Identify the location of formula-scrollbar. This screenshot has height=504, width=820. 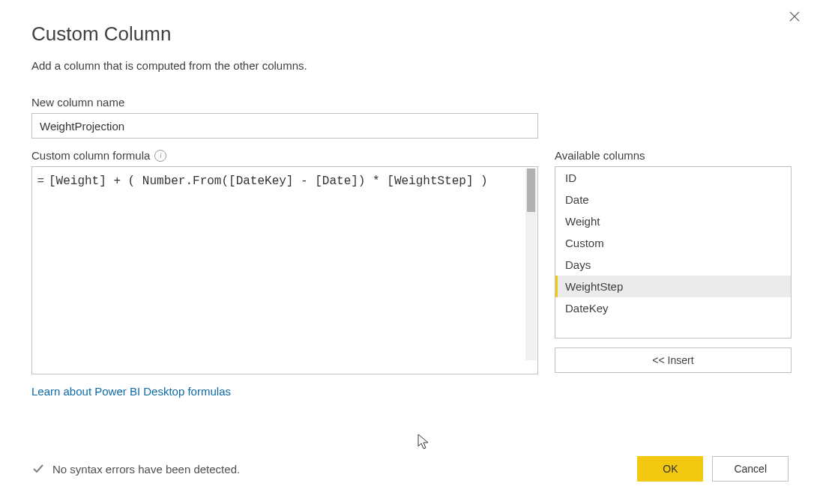
(531, 264).